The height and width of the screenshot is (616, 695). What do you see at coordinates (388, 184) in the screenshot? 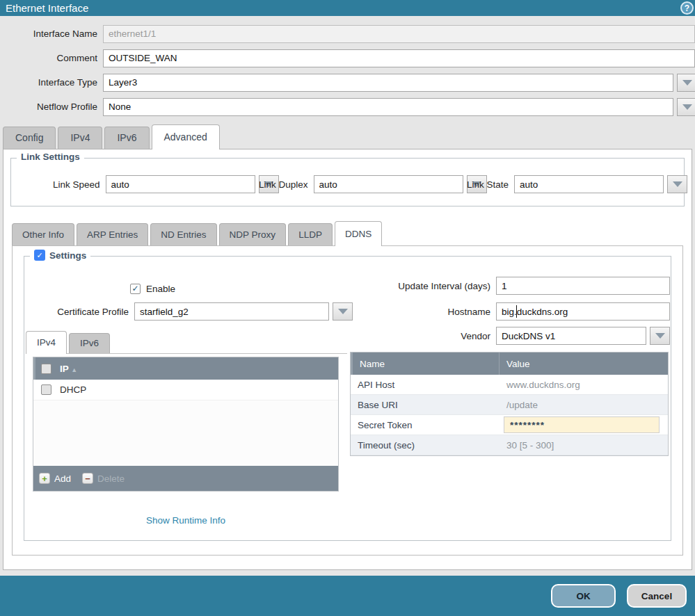
I see `link-duplex-select: auto` at bounding box center [388, 184].